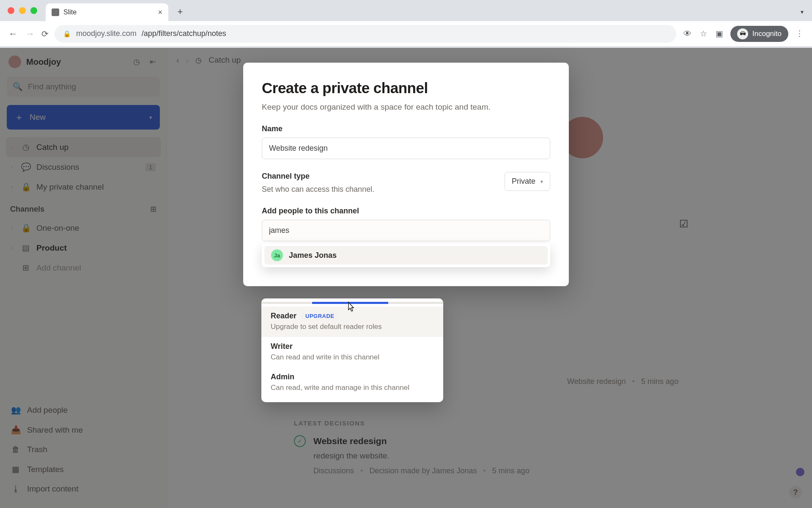 The image size is (812, 508). What do you see at coordinates (108, 12) in the screenshot?
I see `tab-title: Slite` at bounding box center [108, 12].